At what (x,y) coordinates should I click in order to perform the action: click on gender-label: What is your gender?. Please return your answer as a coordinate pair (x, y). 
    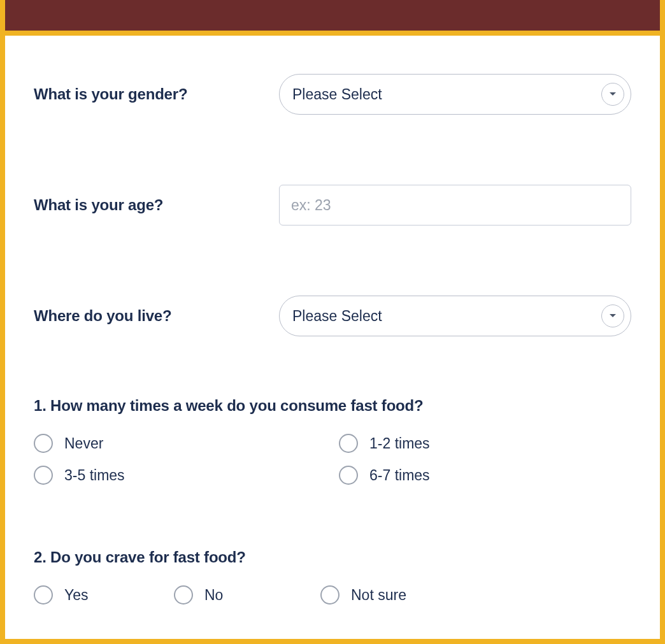
    Looking at the image, I should click on (157, 94).